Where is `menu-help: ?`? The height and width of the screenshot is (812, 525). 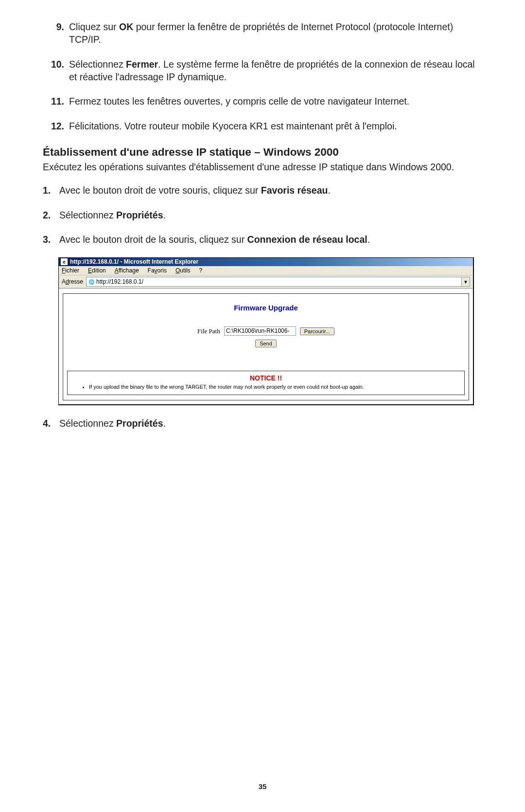
menu-help: ? is located at coordinates (201, 271).